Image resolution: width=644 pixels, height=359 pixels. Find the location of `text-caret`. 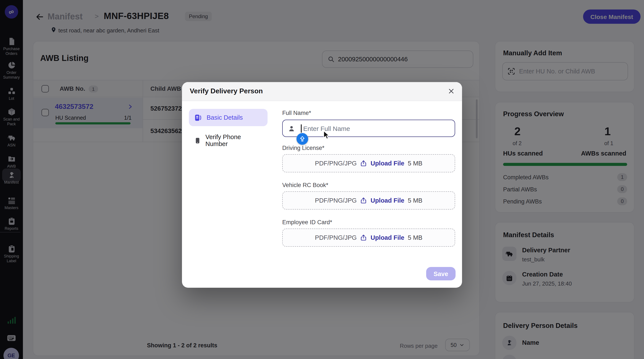

text-caret is located at coordinates (301, 128).